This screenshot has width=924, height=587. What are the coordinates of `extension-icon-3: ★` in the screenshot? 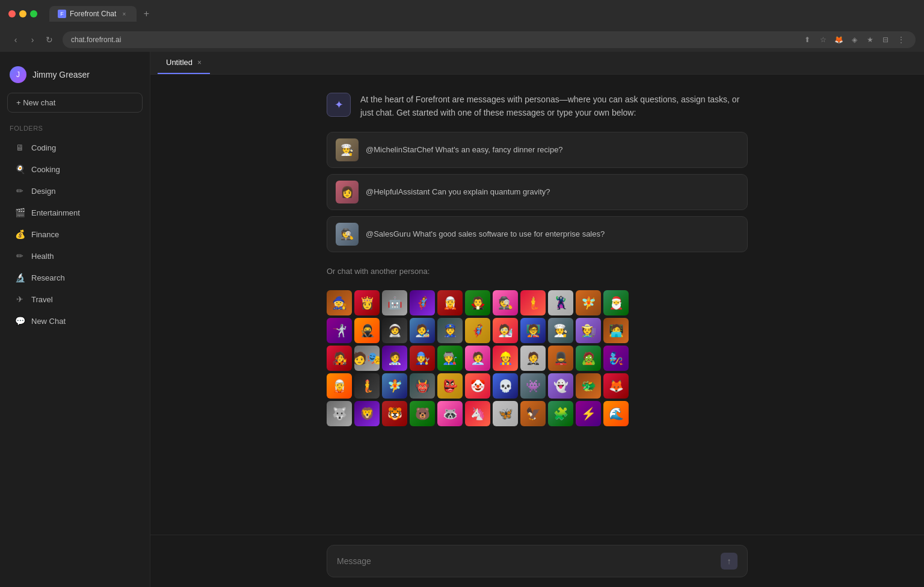 It's located at (870, 40).